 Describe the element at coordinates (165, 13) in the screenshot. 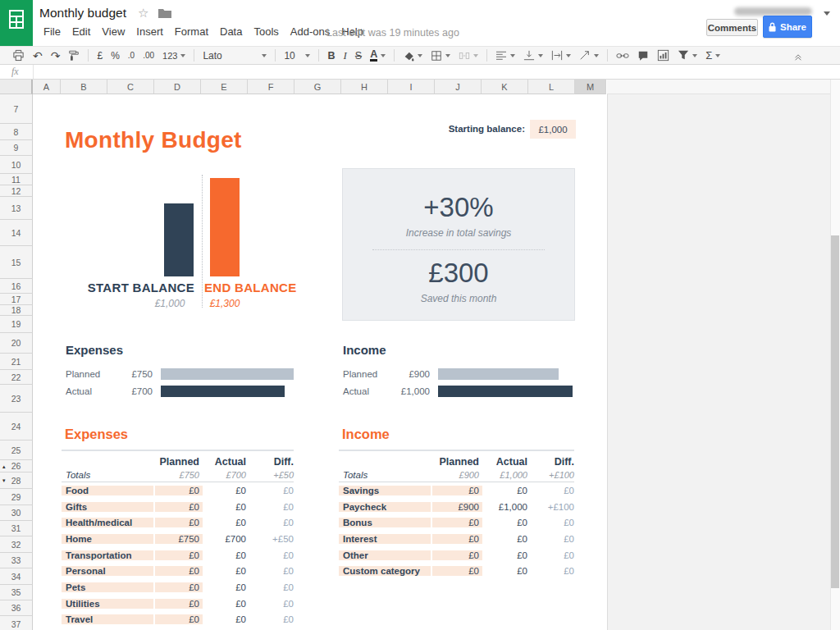

I see `move-to-folder-icon` at that location.